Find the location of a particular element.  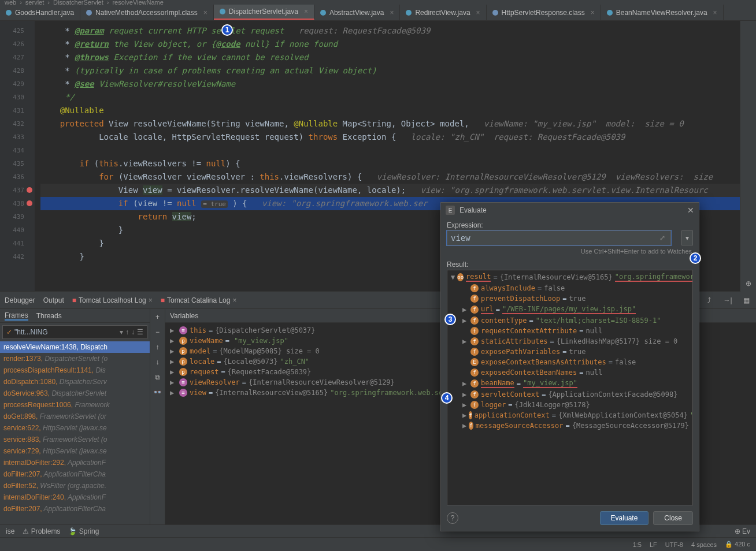

editor-tab: GoodsHandler.java is located at coordinates (40, 13).